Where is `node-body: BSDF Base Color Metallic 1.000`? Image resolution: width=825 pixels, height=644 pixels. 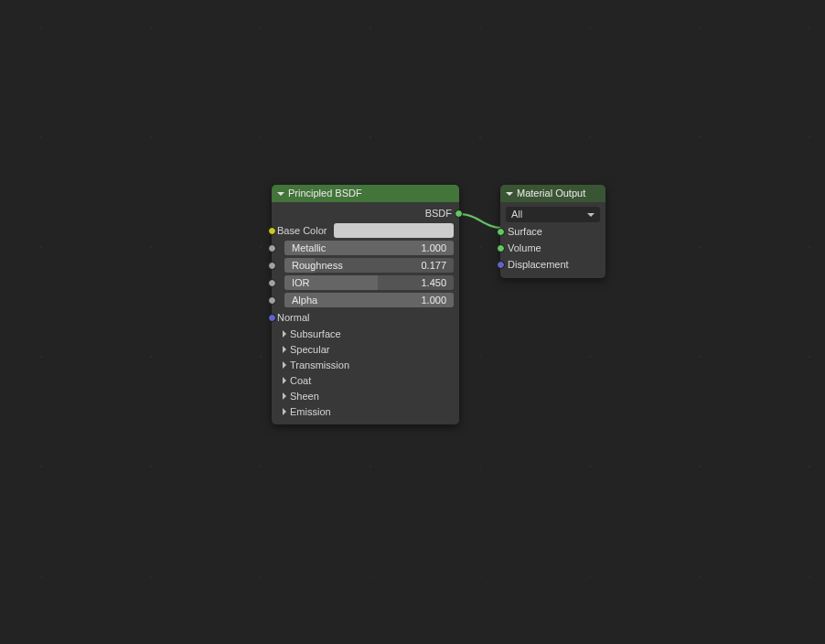
node-body: BSDF Base Color Metallic 1.000 is located at coordinates (366, 313).